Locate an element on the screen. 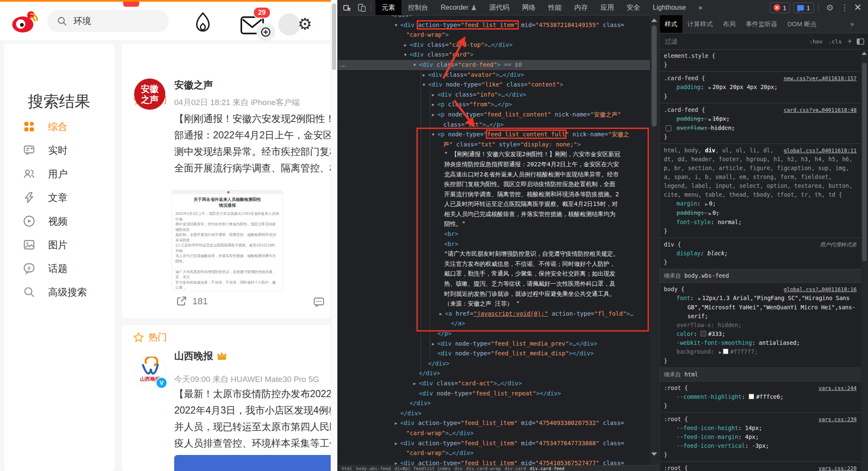 The height and width of the screenshot is (471, 868). devtools-tab-Recorder: Recorder is located at coordinates (459, 8).